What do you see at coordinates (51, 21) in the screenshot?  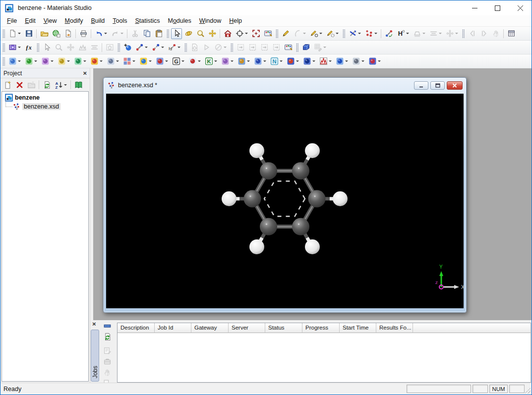 I see `menu-view: View` at bounding box center [51, 21].